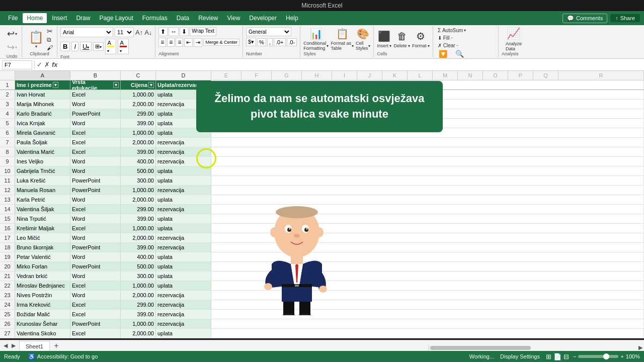  What do you see at coordinates (184, 32) in the screenshot?
I see `align-bottom-btn: ⬇` at bounding box center [184, 32].